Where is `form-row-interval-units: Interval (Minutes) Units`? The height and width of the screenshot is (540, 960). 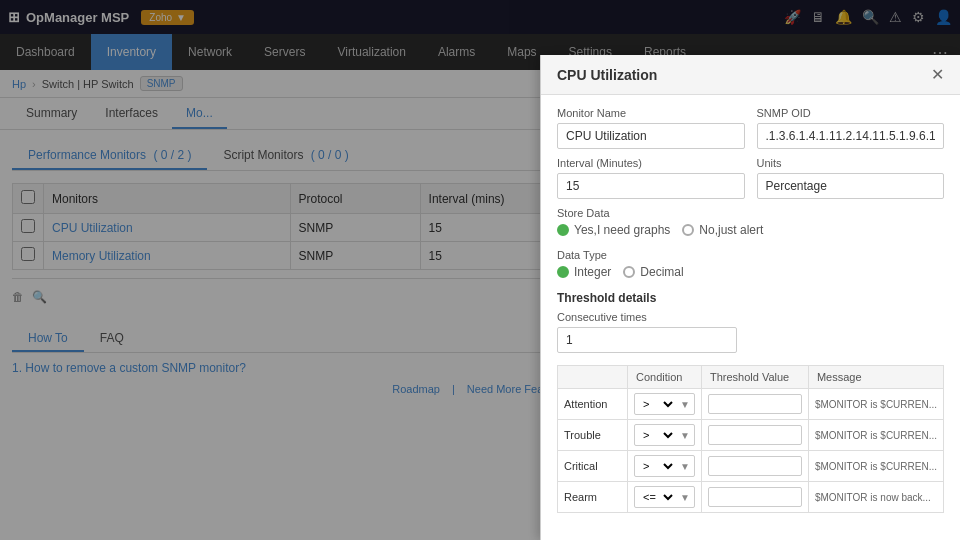 form-row-interval-units: Interval (Minutes) Units is located at coordinates (750, 178).